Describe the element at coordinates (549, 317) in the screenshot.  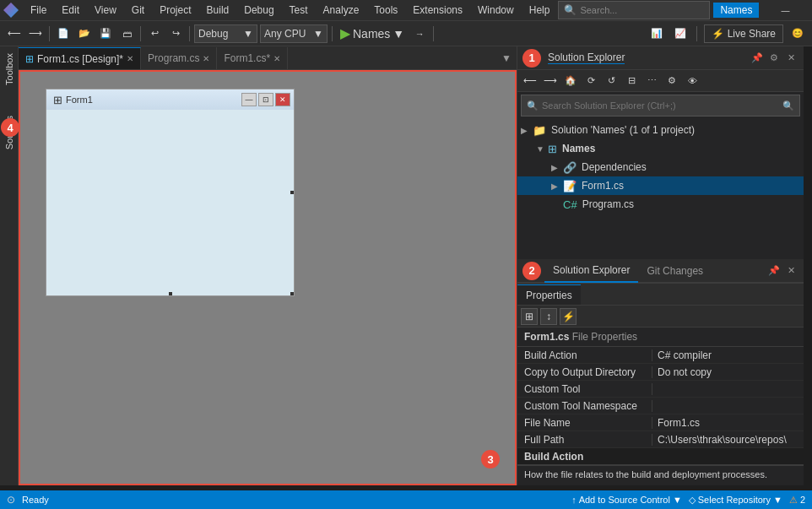
I see `prop-tool-sort: ↕` at that location.